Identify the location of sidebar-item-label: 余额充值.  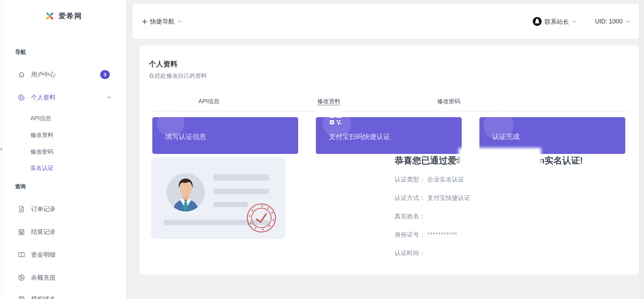
(43, 278).